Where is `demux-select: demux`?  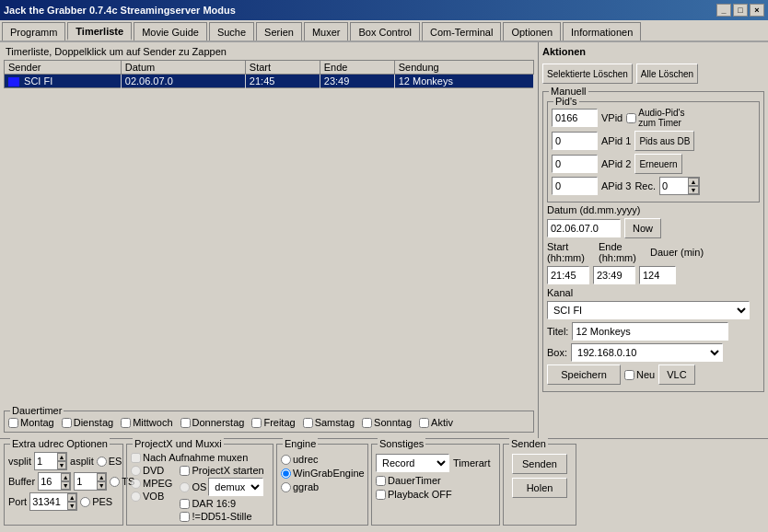
demux-select: demux is located at coordinates (236, 487).